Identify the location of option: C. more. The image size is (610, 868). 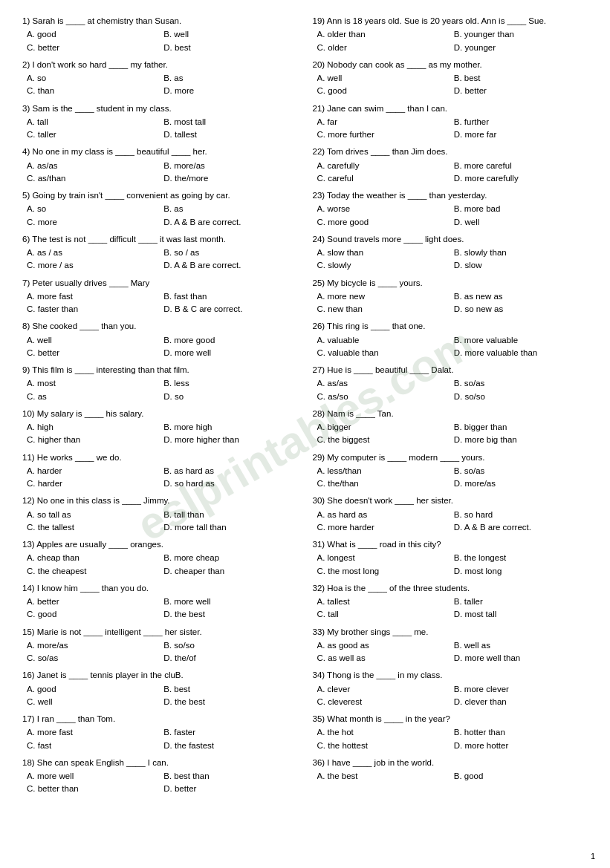
(94, 223).